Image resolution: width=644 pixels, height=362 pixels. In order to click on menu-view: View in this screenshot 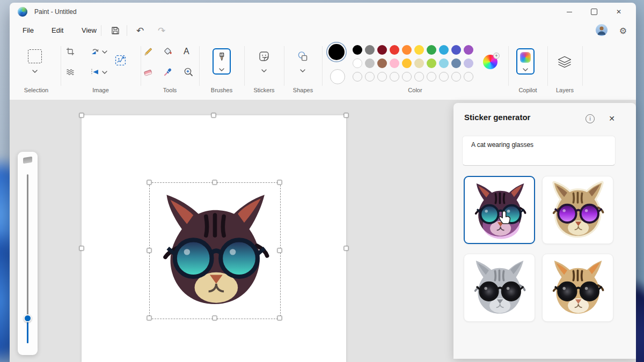, I will do `click(89, 31)`.